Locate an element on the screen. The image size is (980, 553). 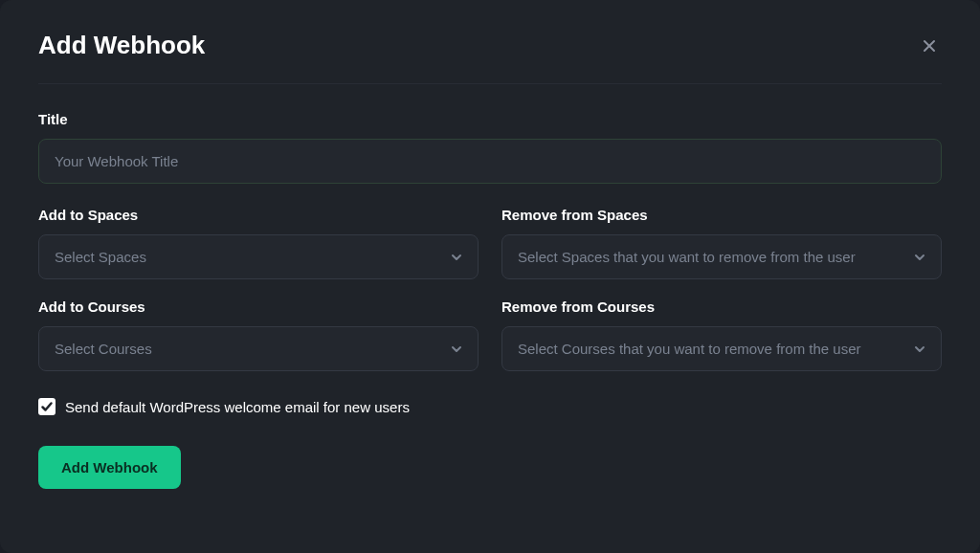
remove-spaces-select-wrapper: Select Spaces that you want to remove fr… is located at coordinates (722, 256).